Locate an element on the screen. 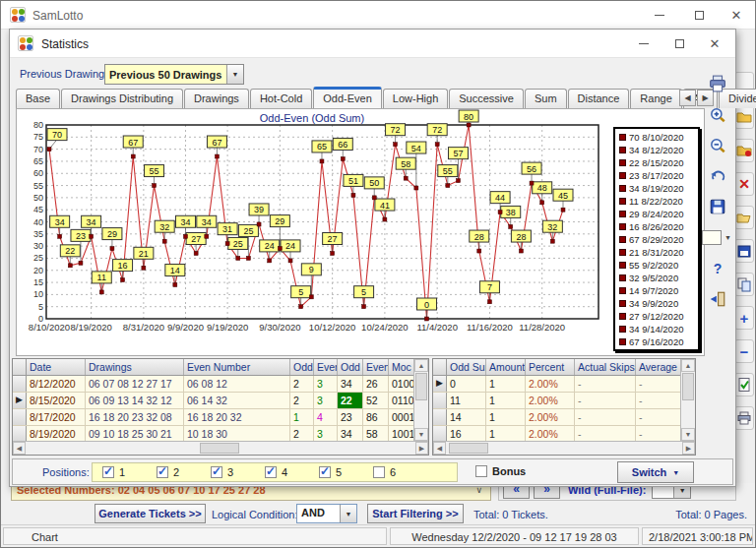  save-blue-icon is located at coordinates (744, 251).